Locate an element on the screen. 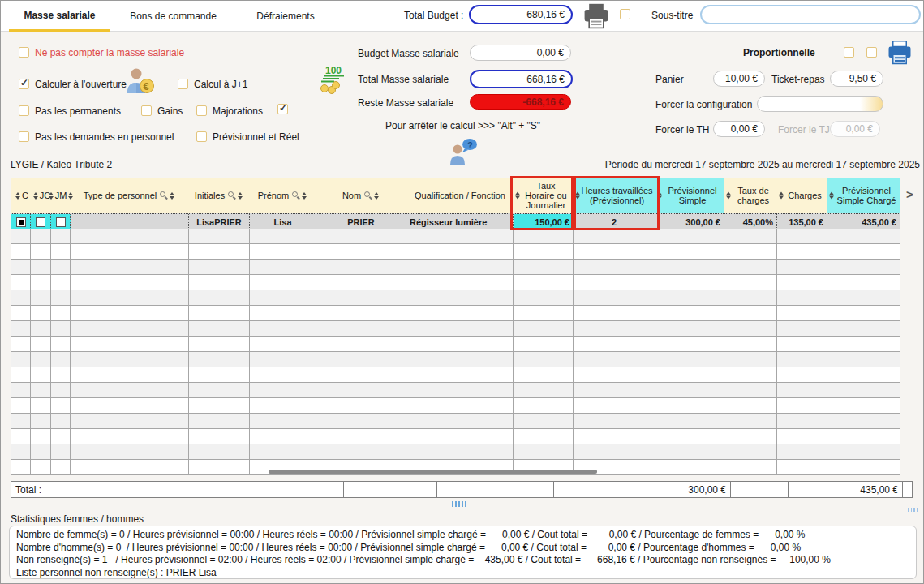 The height and width of the screenshot is (584, 924). ticket-repas-input: 9,50 € is located at coordinates (857, 79).